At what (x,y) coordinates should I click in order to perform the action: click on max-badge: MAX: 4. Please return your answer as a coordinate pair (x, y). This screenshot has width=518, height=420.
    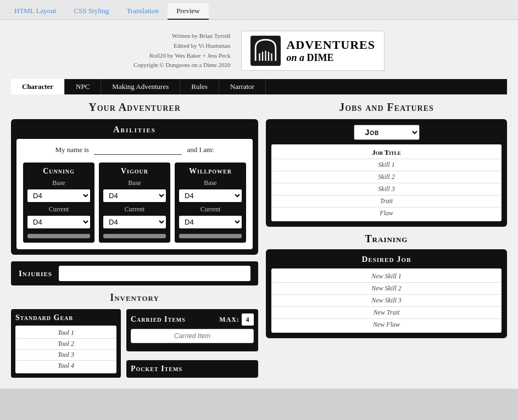
    Looking at the image, I should click on (236, 320).